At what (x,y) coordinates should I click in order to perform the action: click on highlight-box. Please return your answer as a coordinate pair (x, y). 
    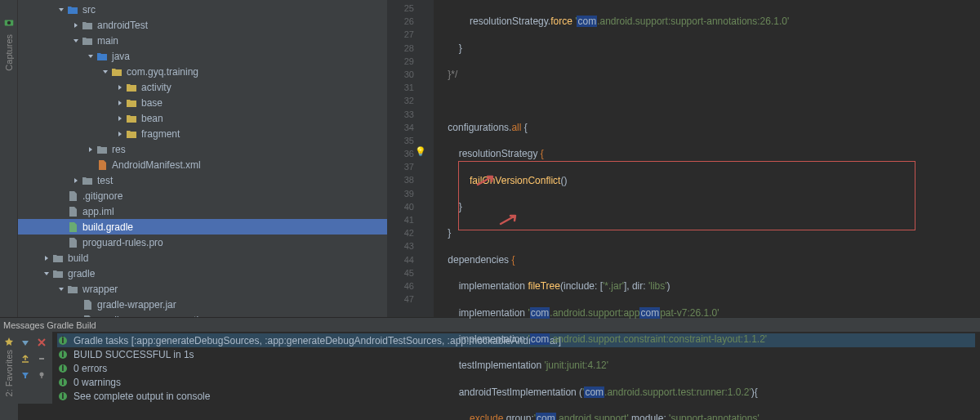
    Looking at the image, I should click on (687, 196).